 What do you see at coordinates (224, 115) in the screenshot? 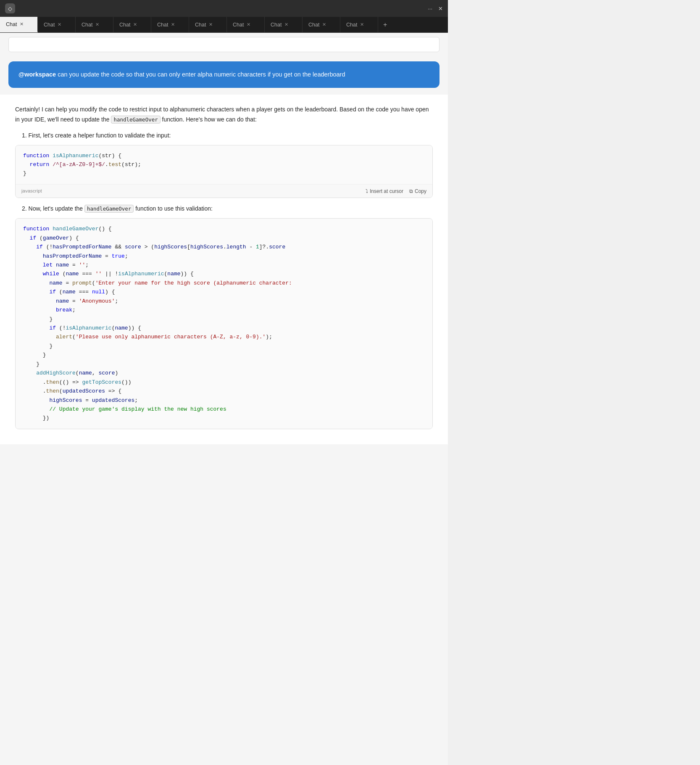
I see `ai-intro-text: Certainly! I can help you modify the cod…` at bounding box center [224, 115].